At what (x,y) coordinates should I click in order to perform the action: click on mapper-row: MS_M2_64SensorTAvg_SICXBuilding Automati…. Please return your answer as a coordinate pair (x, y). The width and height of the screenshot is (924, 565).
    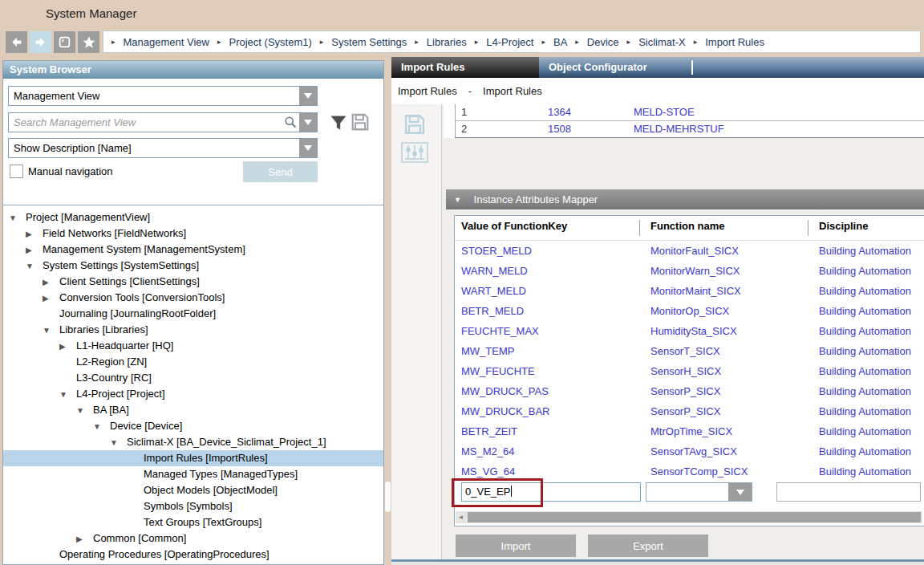
    Looking at the image, I should click on (690, 451).